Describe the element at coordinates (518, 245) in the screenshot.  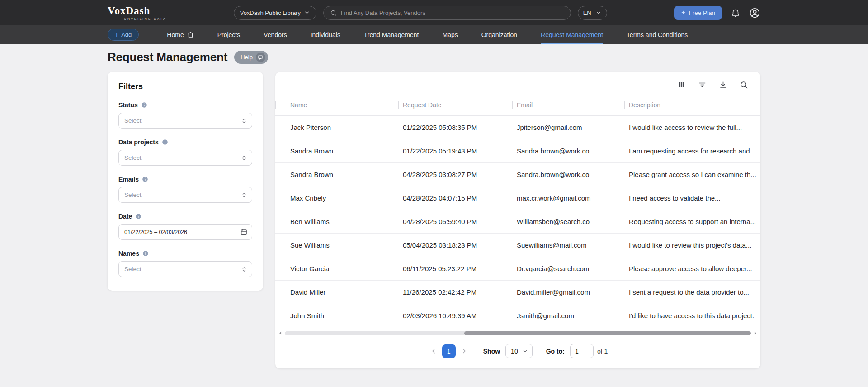
I see `table-row: Sue Williams 05/04/2025 03:18:23 PM Suew…` at that location.